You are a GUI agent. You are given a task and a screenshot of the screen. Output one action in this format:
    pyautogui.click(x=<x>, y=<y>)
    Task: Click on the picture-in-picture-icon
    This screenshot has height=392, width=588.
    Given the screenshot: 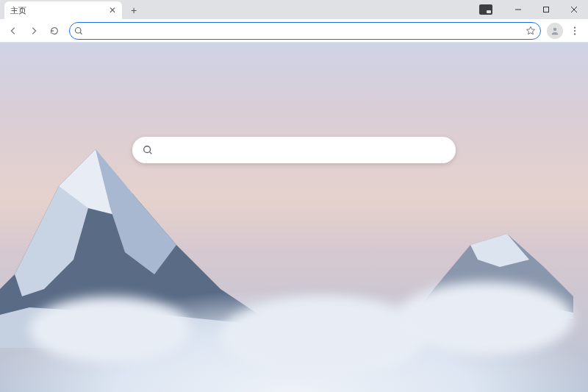 What is the action you would take?
    pyautogui.click(x=486, y=10)
    